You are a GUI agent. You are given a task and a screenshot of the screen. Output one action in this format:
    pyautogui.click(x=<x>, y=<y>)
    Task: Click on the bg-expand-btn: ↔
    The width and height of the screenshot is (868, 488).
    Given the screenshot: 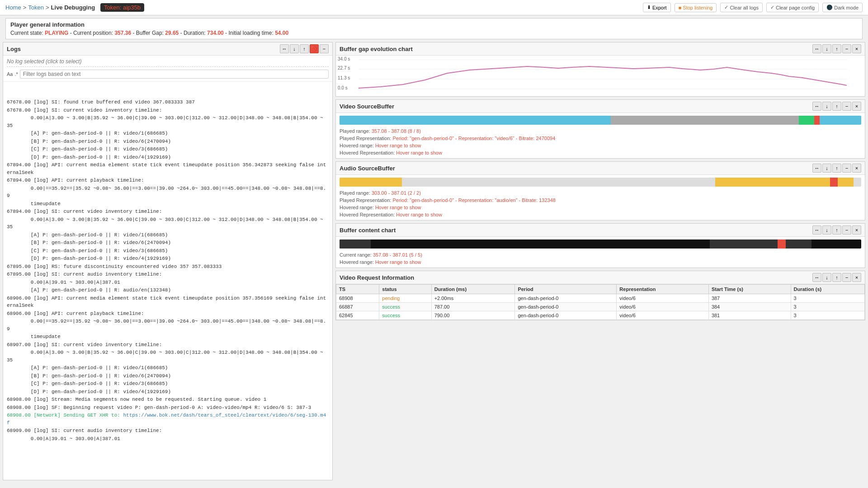 What is the action you would take?
    pyautogui.click(x=817, y=49)
    